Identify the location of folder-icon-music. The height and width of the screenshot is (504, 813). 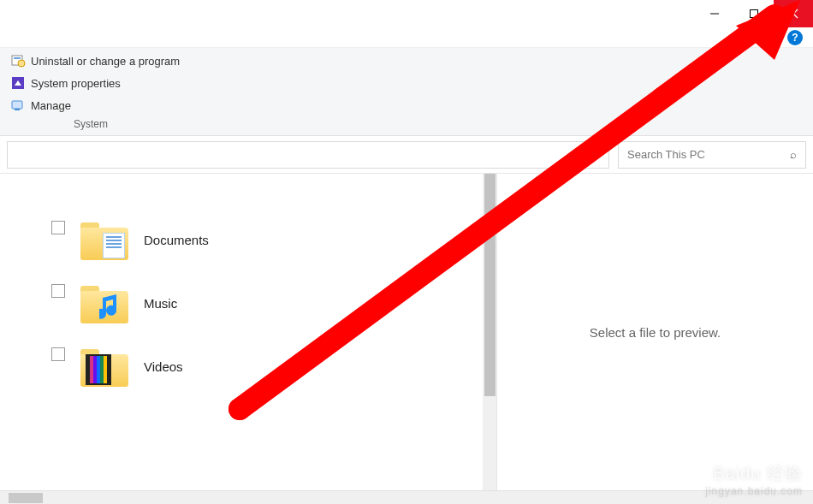
(104, 303).